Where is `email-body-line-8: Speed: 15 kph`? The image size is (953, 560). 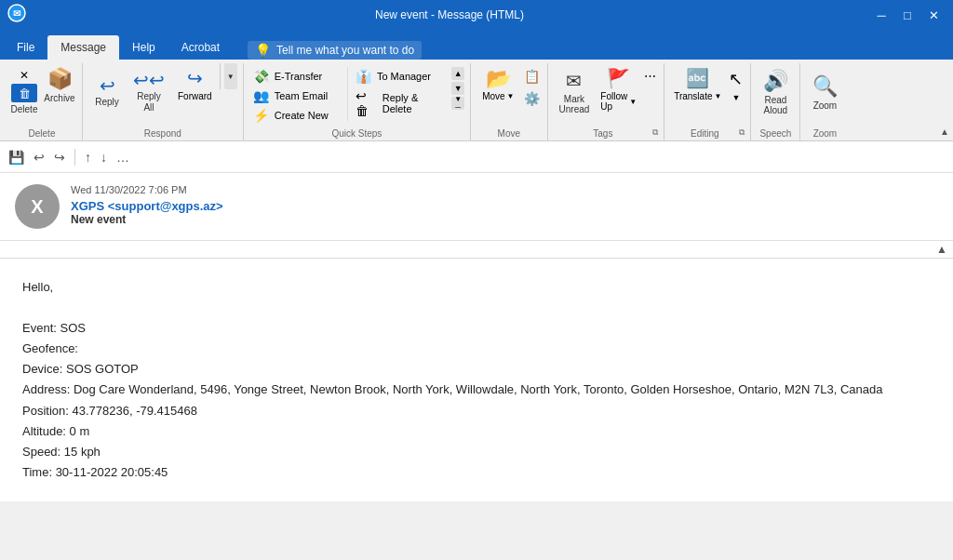
email-body-line-8: Speed: 15 kph is located at coordinates (476, 452).